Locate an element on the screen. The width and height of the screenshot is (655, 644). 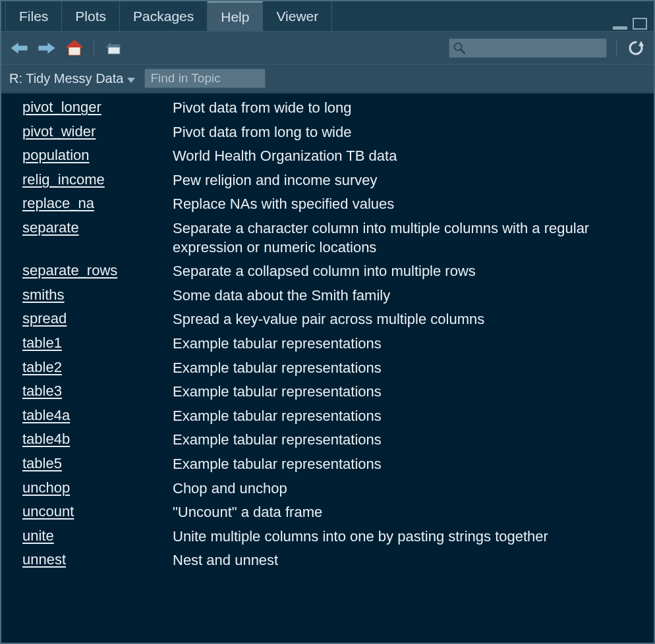
help-topic-description: Chop and unchop is located at coordinates (407, 489).